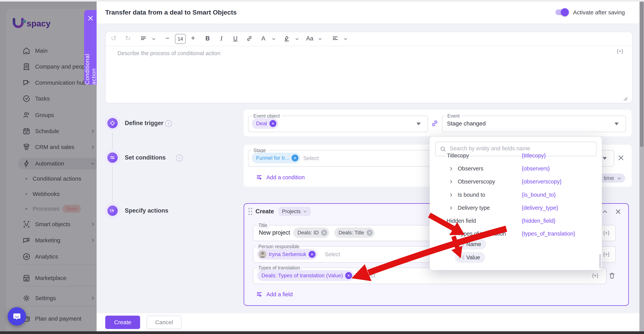 This screenshot has width=644, height=334. Describe the element at coordinates (90, 47) in the screenshot. I see `conditional-action-drawer-tab: Conditional action` at that location.